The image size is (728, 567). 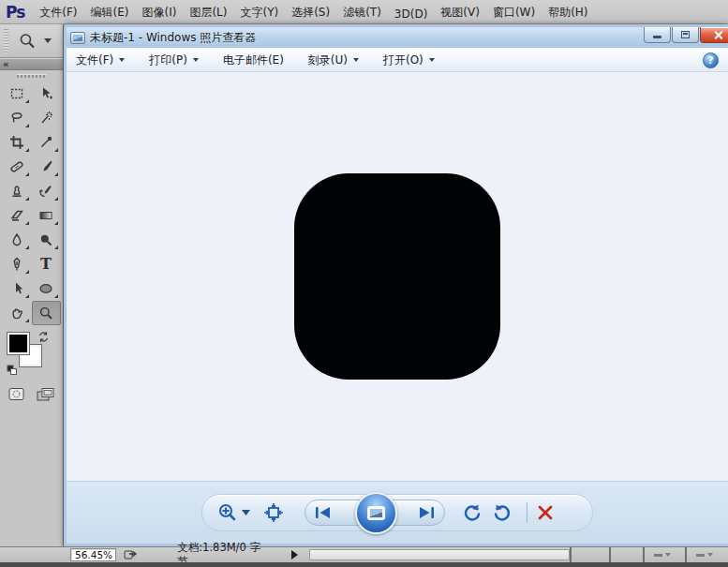 I want to click on toolbar-bottom-buttons, so click(x=32, y=392).